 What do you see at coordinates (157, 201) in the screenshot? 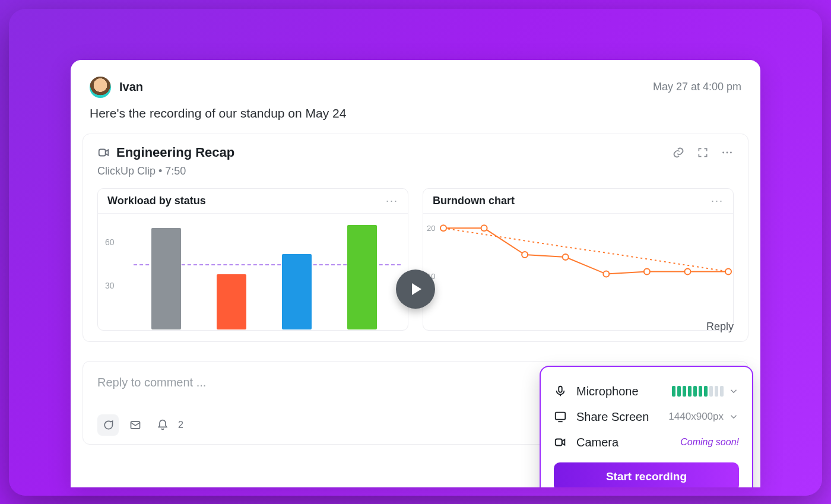
I see `workload-title: Workload by status` at bounding box center [157, 201].